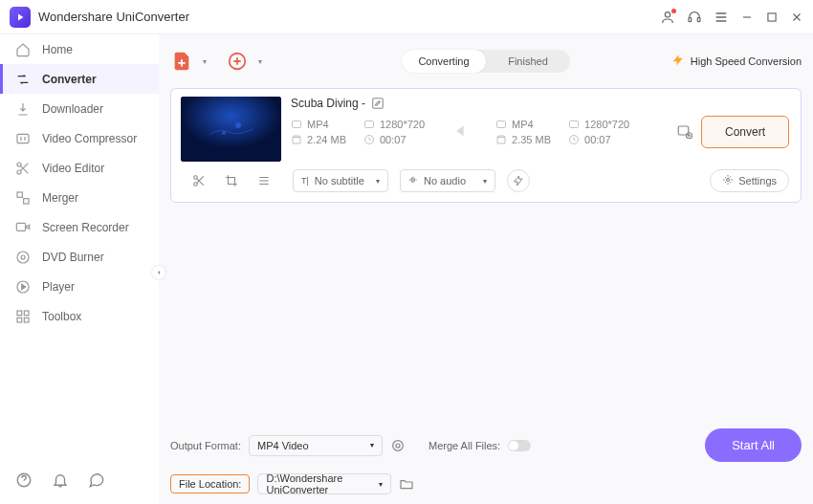 This screenshot has width=813, height=504. Describe the element at coordinates (747, 17) in the screenshot. I see `minimize-button` at that location.